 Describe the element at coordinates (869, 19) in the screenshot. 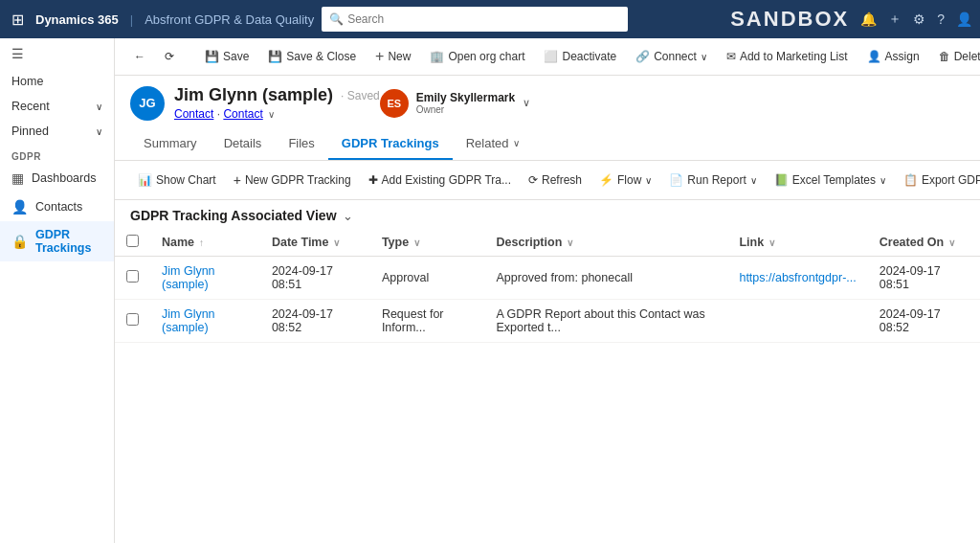

I see `notifications-icon: 🔔` at that location.